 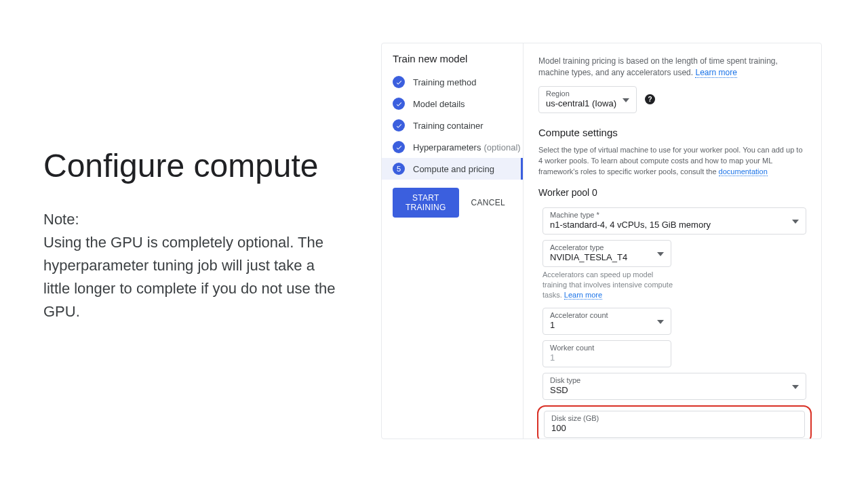 What do you see at coordinates (452, 147) in the screenshot?
I see `step-hyperparameters: Hyperparameters (optional)` at bounding box center [452, 147].